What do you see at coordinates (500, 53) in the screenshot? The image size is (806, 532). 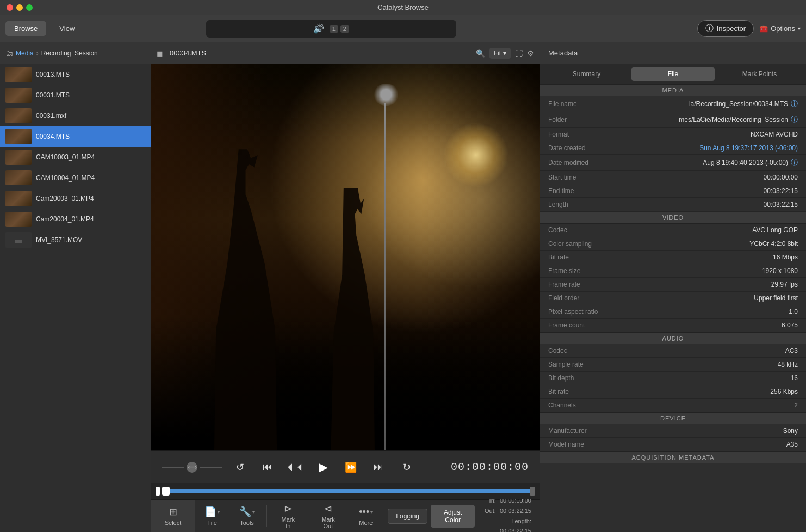 I see `fit-button: Fit ▾` at bounding box center [500, 53].